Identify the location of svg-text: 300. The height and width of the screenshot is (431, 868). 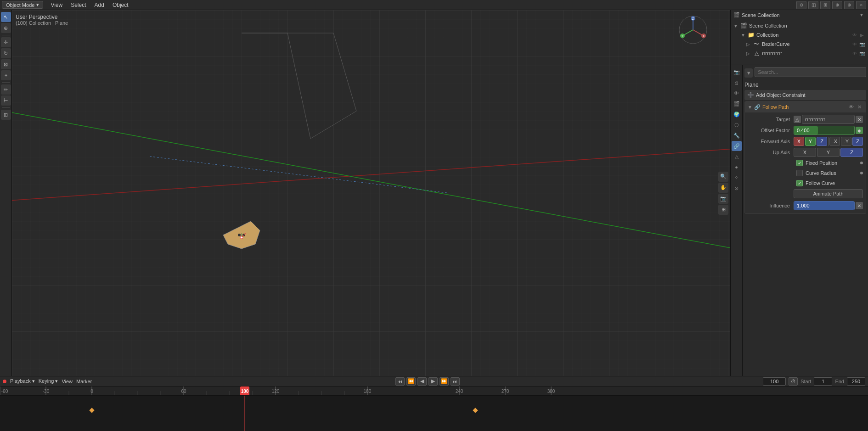
(551, 391).